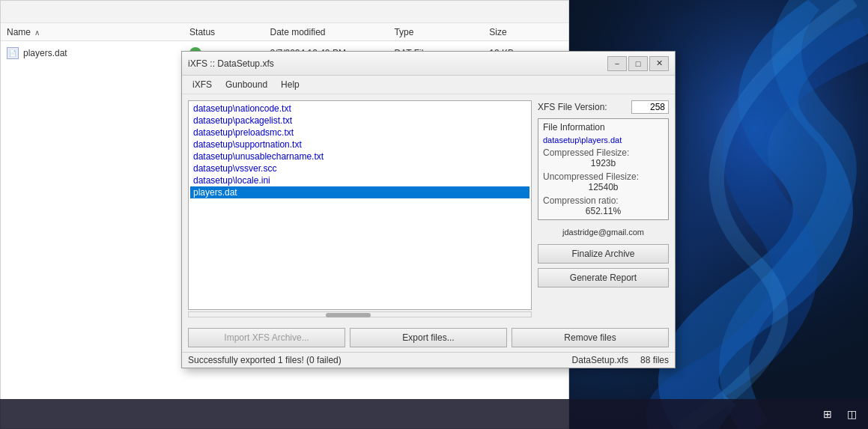 Image resolution: width=868 pixels, height=429 pixels. Describe the element at coordinates (13, 53) in the screenshot. I see `file-icon: 📄` at that location.